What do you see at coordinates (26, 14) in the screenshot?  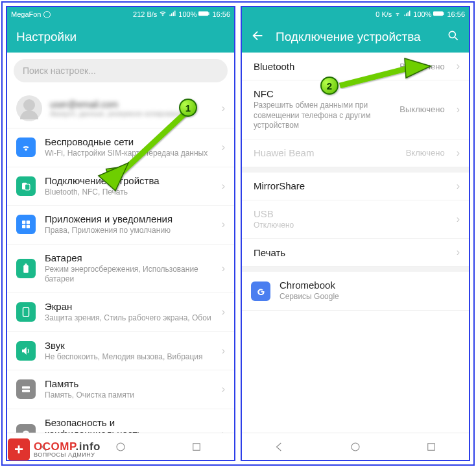 I see `carrier-label: MegaFon` at bounding box center [26, 14].